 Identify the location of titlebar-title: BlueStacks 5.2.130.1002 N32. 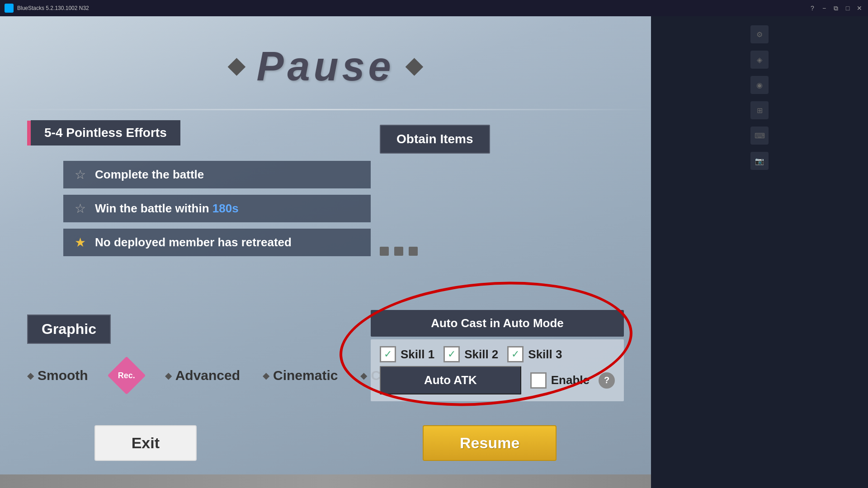
(53, 8).